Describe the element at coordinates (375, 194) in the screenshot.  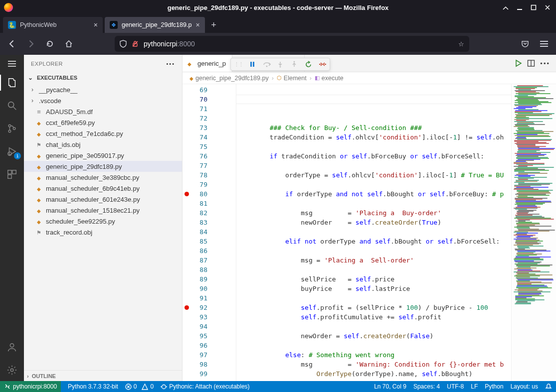
I see `code-line: if orderType and not self.bBought or sel…` at that location.